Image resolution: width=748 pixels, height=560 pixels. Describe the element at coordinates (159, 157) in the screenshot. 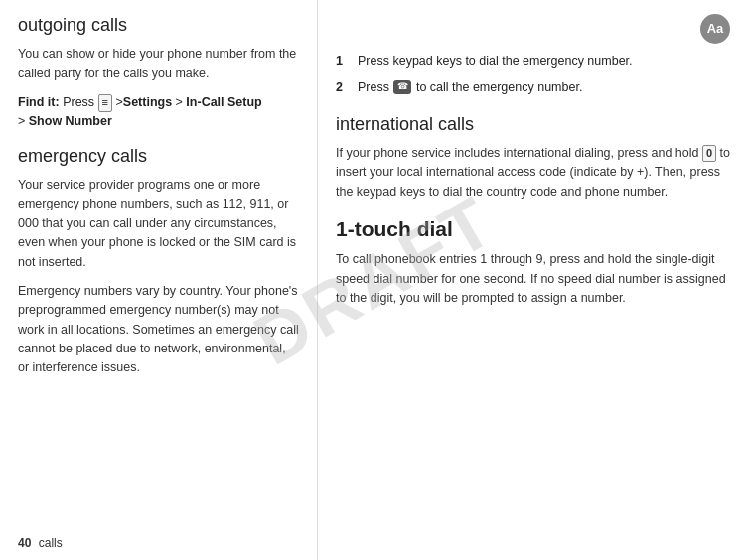

I see `emergency-calls-heading: emergency calls` at that location.